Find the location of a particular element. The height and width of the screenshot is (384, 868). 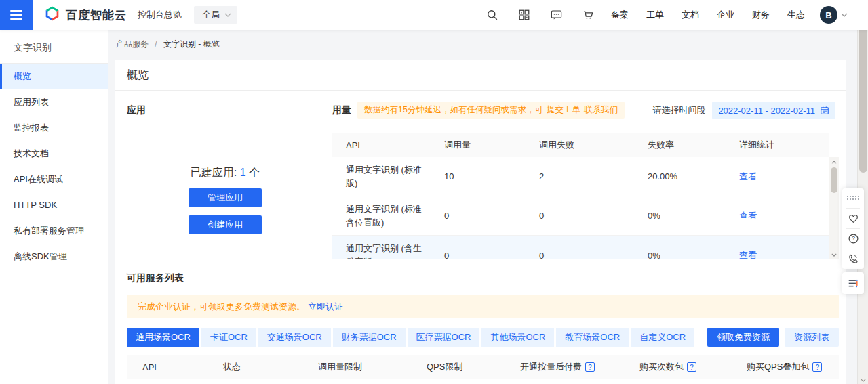

certification-banner: 完成企业认证，可领取更多免费测试资源。 立即认证 is located at coordinates (483, 307).